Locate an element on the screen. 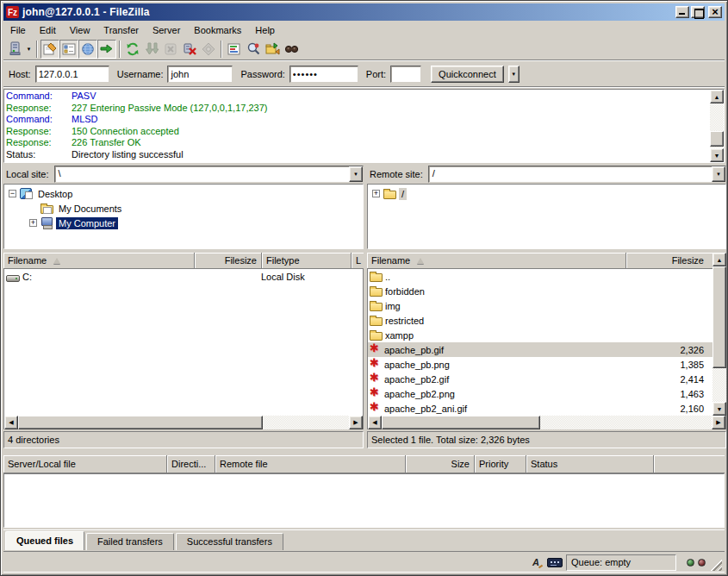 This screenshot has width=728, height=576. column-header-priority: Priority is located at coordinates (501, 464).